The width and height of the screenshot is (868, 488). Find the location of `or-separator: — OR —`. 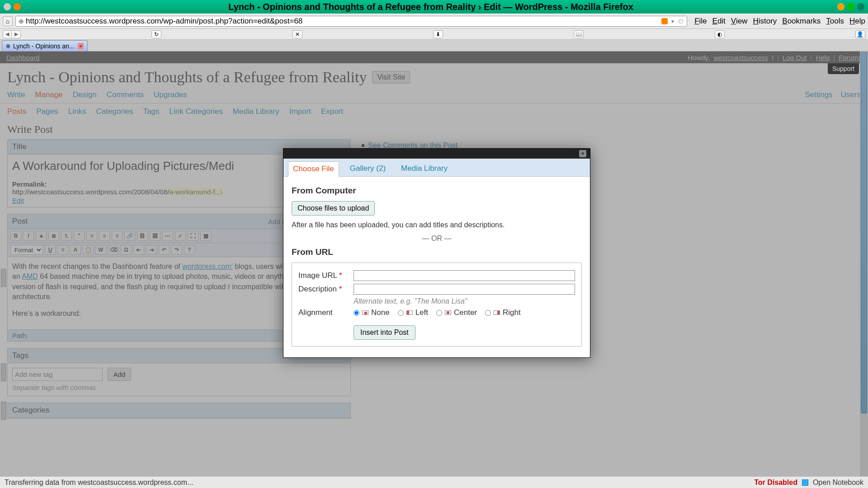

or-separator: — OR — is located at coordinates (437, 239).